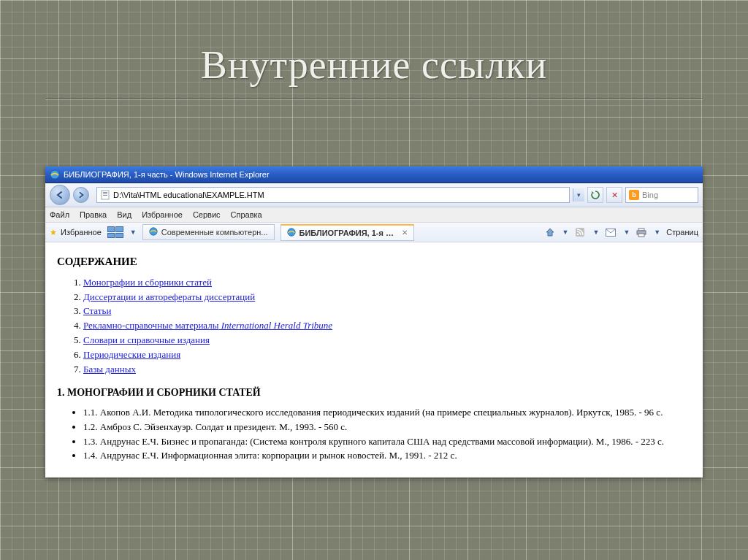 This screenshot has width=748, height=560. What do you see at coordinates (387, 340) in the screenshot?
I see `toc-item: Словари и справочные издания` at bounding box center [387, 340].